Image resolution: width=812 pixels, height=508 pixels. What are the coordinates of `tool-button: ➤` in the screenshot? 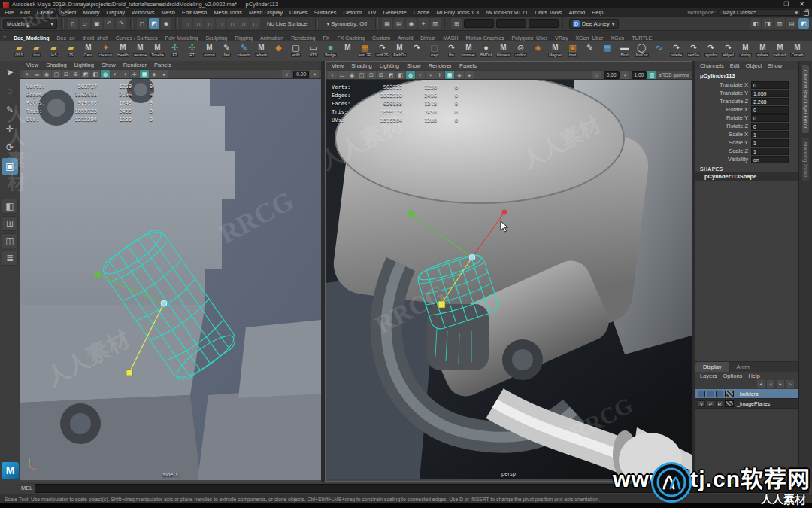 It's located at (10, 72).